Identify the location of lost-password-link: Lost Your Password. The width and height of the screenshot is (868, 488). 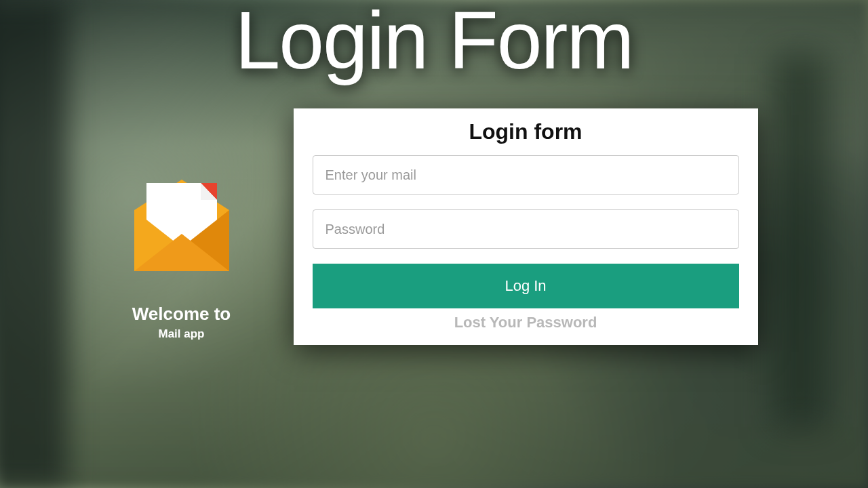
(526, 323).